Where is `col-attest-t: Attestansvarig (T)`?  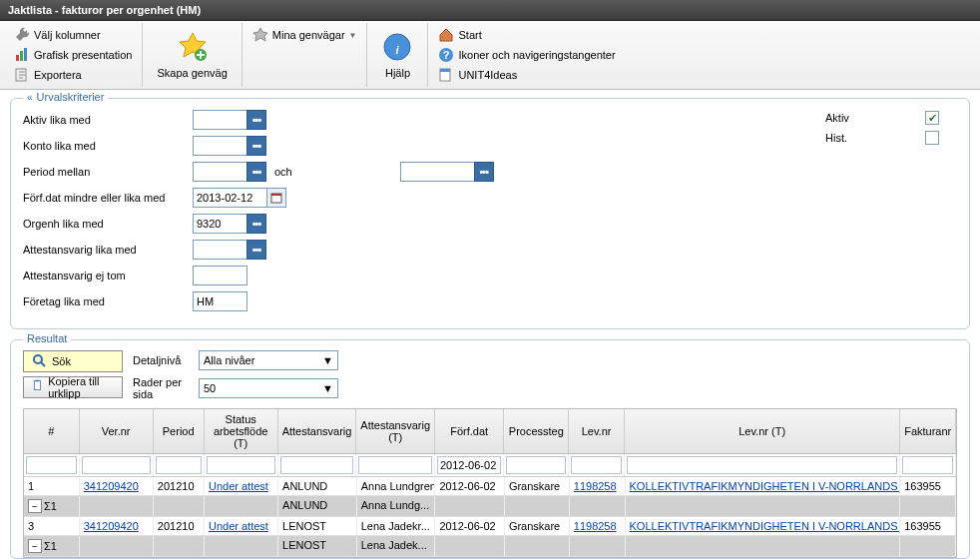 col-attest-t: Attestansvarig (T) is located at coordinates (395, 431).